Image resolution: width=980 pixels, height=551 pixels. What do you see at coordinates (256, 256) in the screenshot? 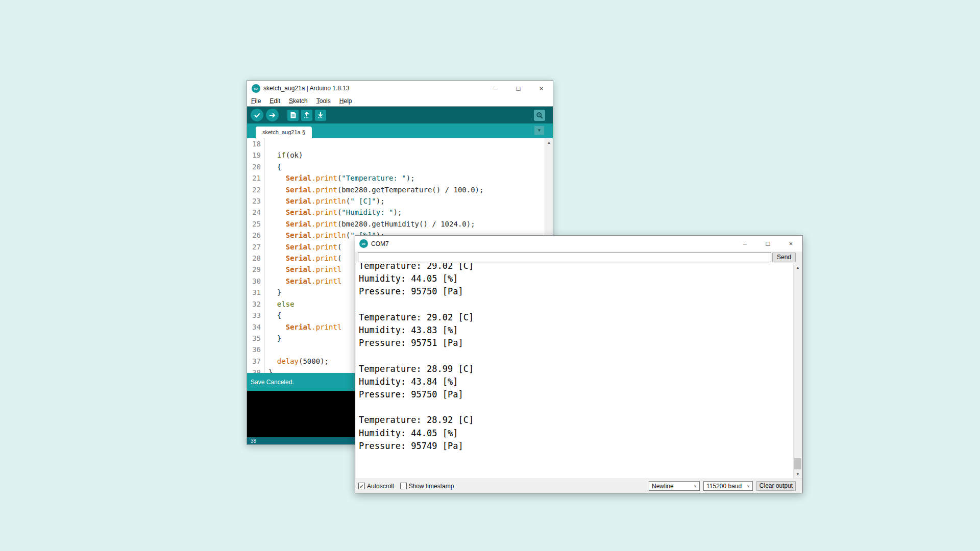
I see `line-number-gutter: 1819202122232425262728293031323334353637…` at bounding box center [256, 256].